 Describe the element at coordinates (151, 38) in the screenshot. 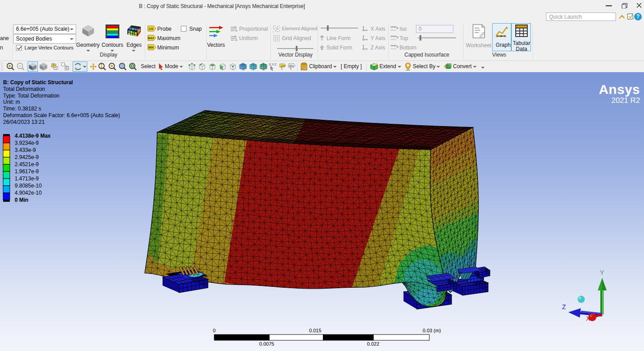

I see `svg-text: MAX` at that location.